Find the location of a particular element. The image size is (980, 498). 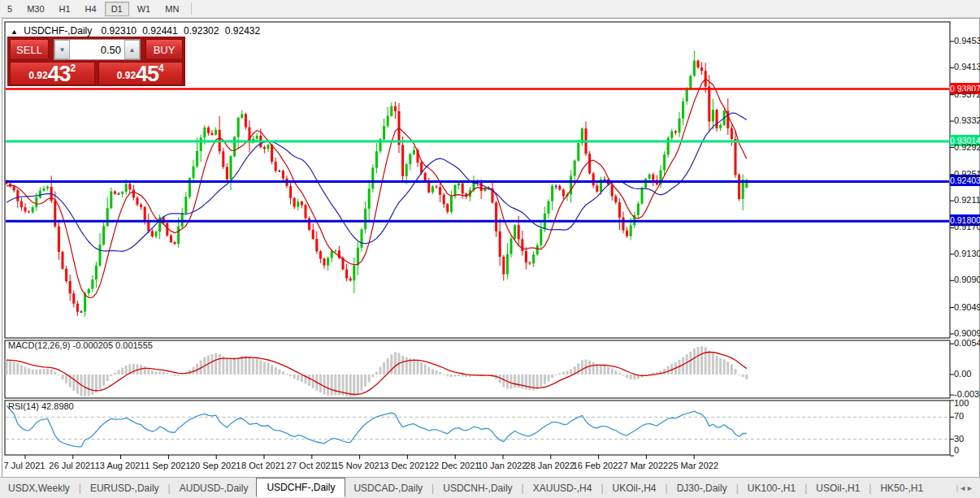

chart-symbol-label: USDCHF-,Daily is located at coordinates (58, 31).